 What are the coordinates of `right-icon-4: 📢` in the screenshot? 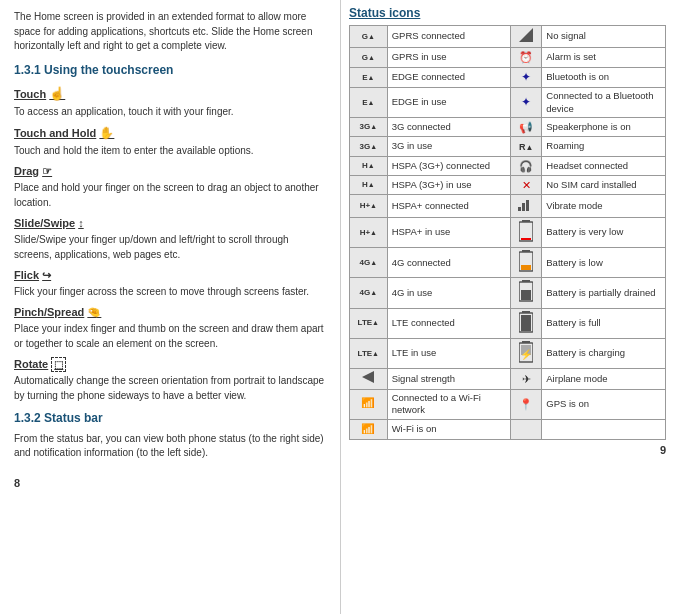 It's located at (526, 126).